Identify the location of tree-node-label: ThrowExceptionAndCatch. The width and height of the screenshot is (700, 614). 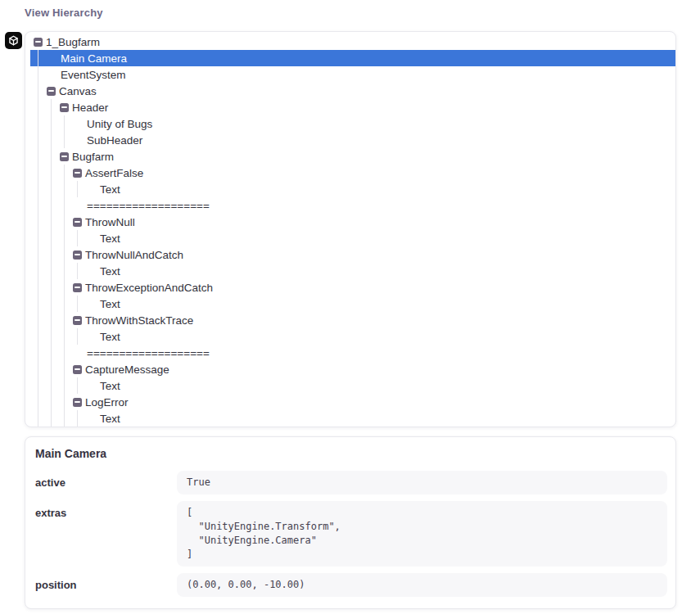
(149, 288).